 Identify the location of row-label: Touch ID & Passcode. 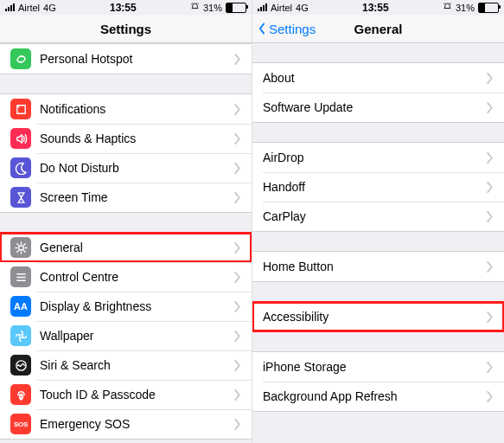
(137, 395).